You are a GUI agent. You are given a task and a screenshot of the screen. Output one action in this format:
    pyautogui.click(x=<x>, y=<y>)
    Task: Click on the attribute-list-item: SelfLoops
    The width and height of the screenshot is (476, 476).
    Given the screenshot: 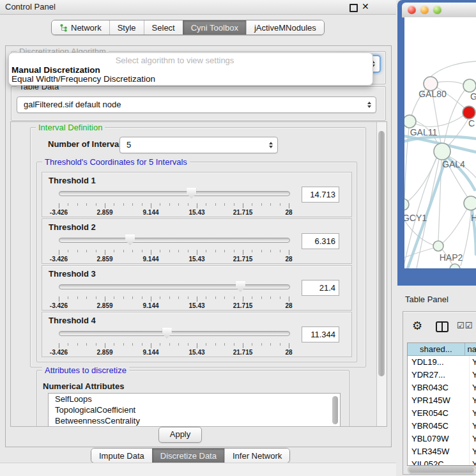 What is the action you would take?
    pyautogui.click(x=194, y=399)
    